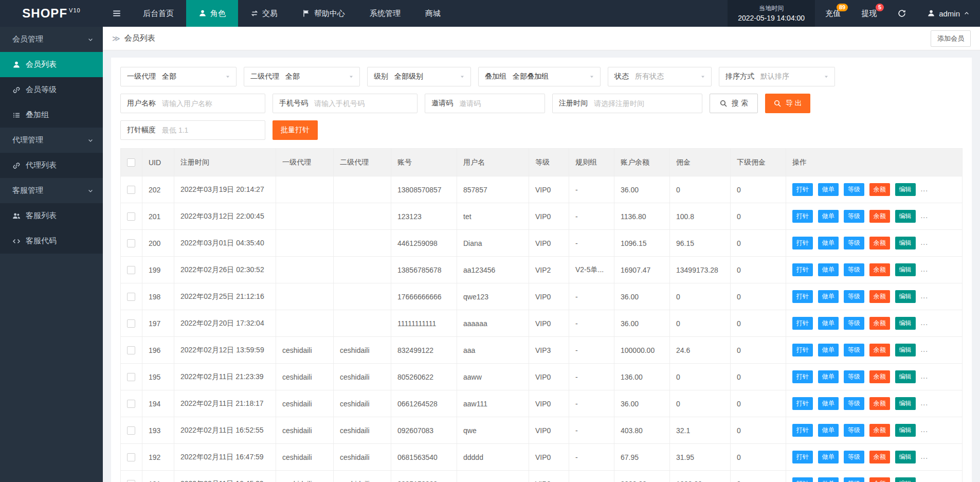 The image size is (980, 482). What do you see at coordinates (117, 13) in the screenshot?
I see `hamburger-menu-icon` at bounding box center [117, 13].